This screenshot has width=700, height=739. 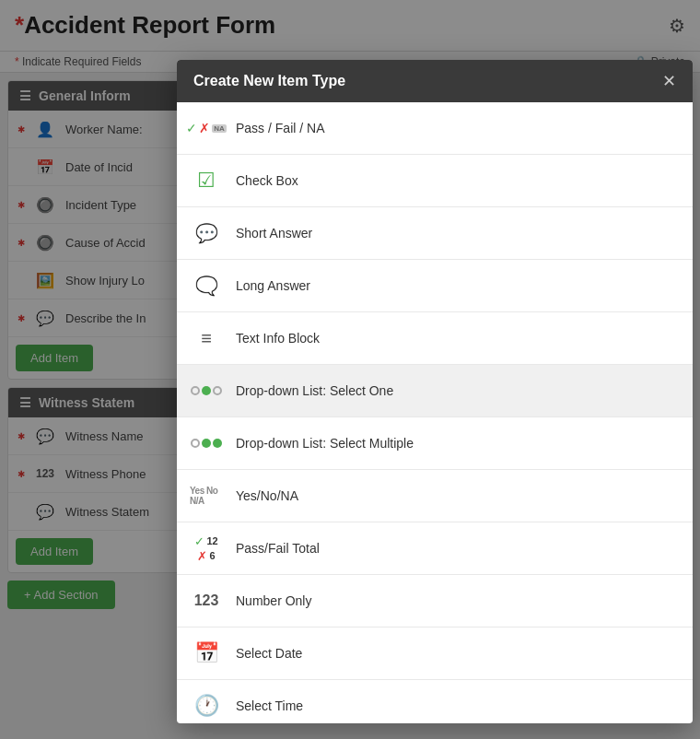 I want to click on item-type-select-date: 📅 Select Date, so click(x=435, y=654).